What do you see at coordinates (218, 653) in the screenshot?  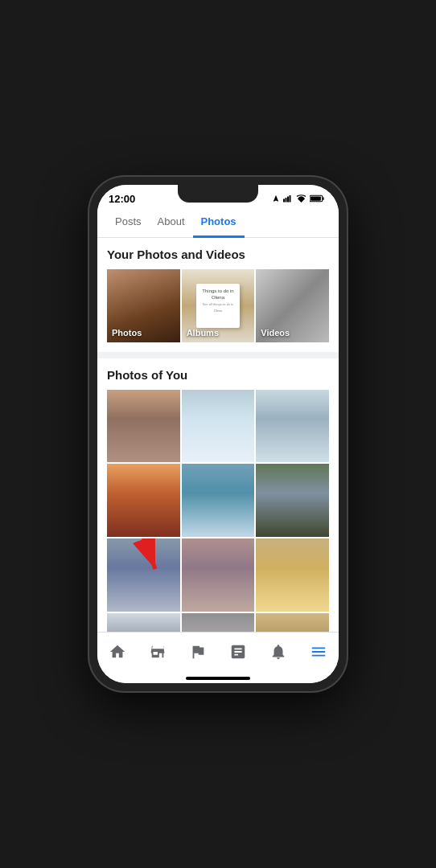 I see `bottom-nav` at bounding box center [218, 653].